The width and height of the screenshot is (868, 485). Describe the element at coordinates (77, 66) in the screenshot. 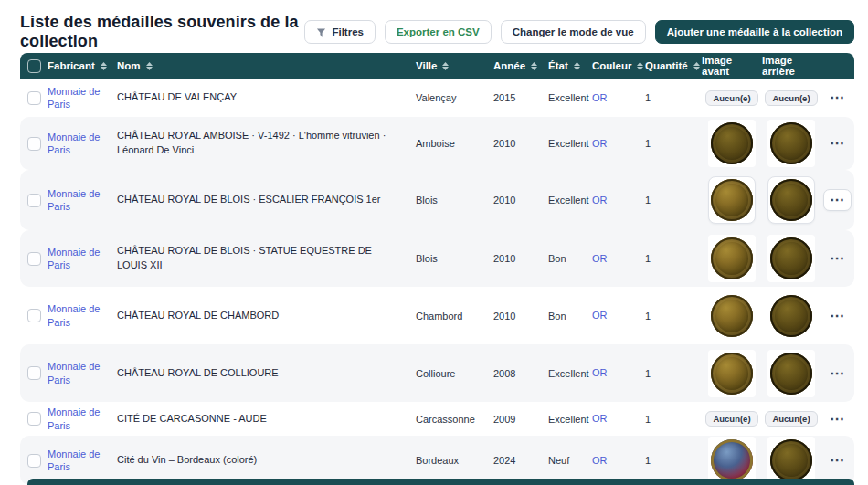

I see `column-header-fabricant: Fabricant` at that location.